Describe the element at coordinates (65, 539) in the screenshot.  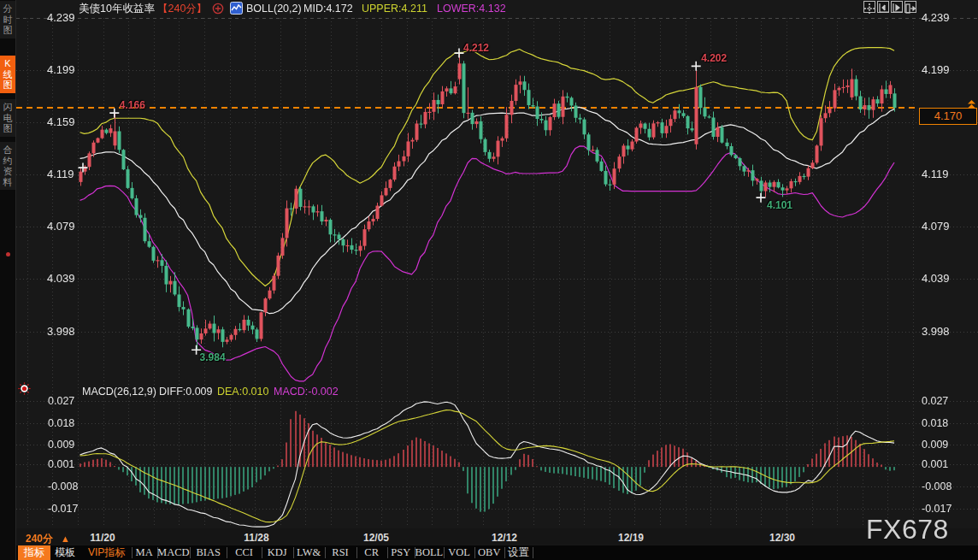
I see `chevron-up-icon: ▲` at that location.